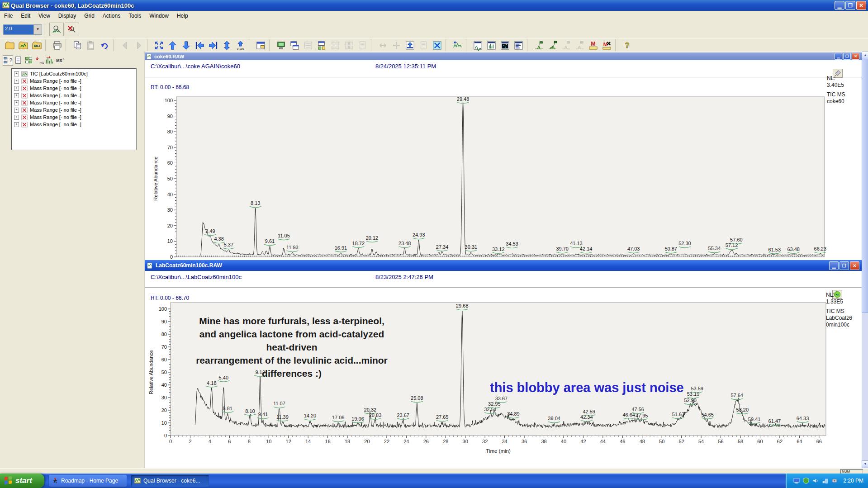 Image resolution: width=868 pixels, height=488 pixels. I want to click on menu-view: View, so click(44, 16).